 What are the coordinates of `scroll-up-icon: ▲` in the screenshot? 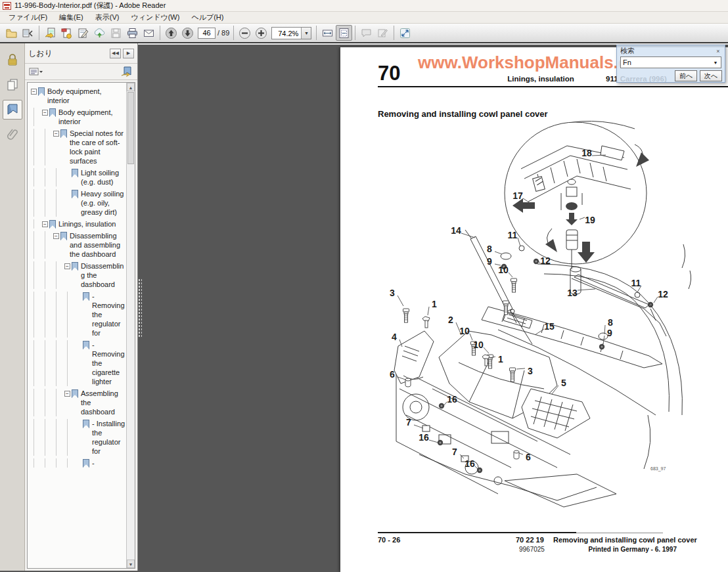 It's located at (131, 87).